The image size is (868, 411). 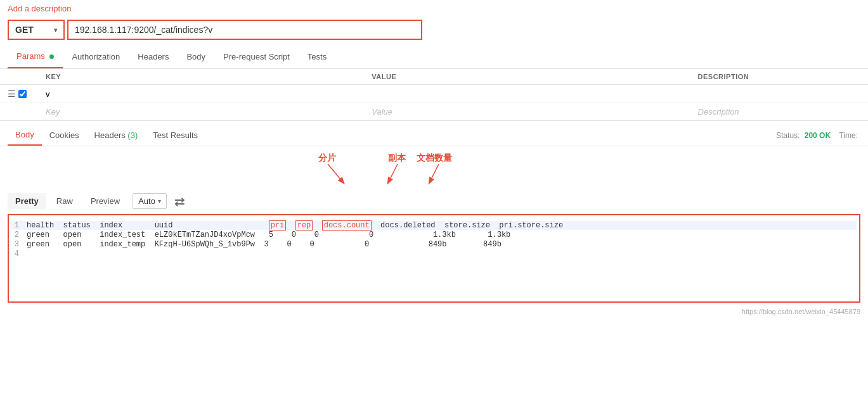 I want to click on params-dot, so click(x=52, y=57).